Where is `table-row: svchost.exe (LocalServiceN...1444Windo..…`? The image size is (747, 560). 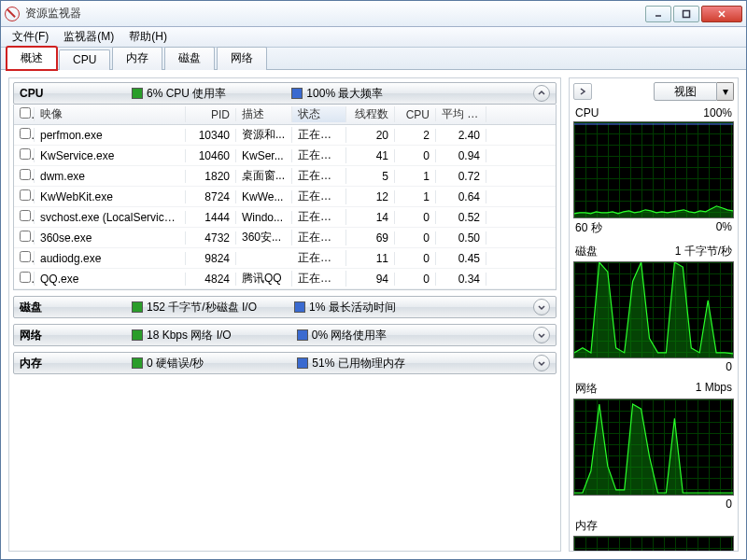
table-row: svchost.exe (LocalServiceN...1444Windo..… is located at coordinates (285, 217).